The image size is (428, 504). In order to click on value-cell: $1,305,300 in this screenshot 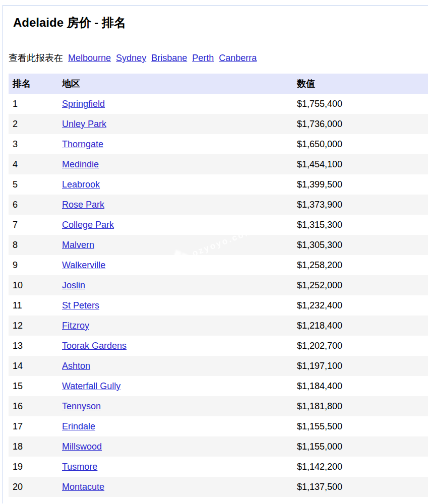, I will do `click(362, 245)`.